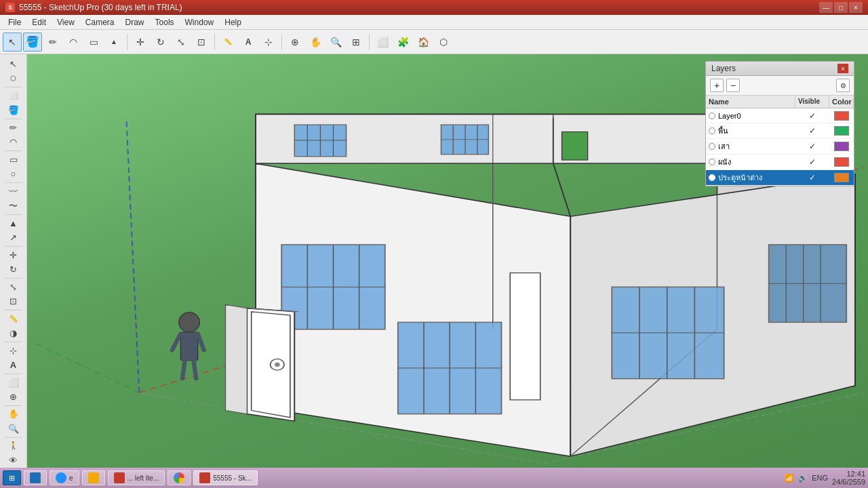 The image size is (868, 488). I want to click on menu-window: Window, so click(199, 22).